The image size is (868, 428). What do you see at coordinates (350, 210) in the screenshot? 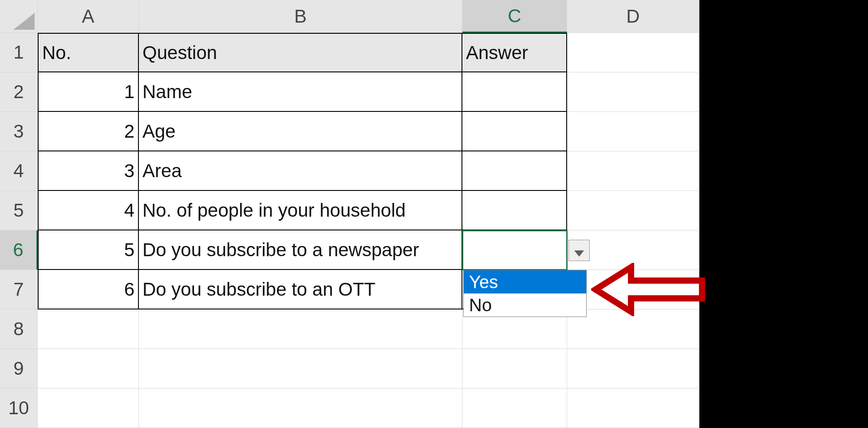
I see `row-5: 5 4 No. of people in your household` at bounding box center [350, 210].